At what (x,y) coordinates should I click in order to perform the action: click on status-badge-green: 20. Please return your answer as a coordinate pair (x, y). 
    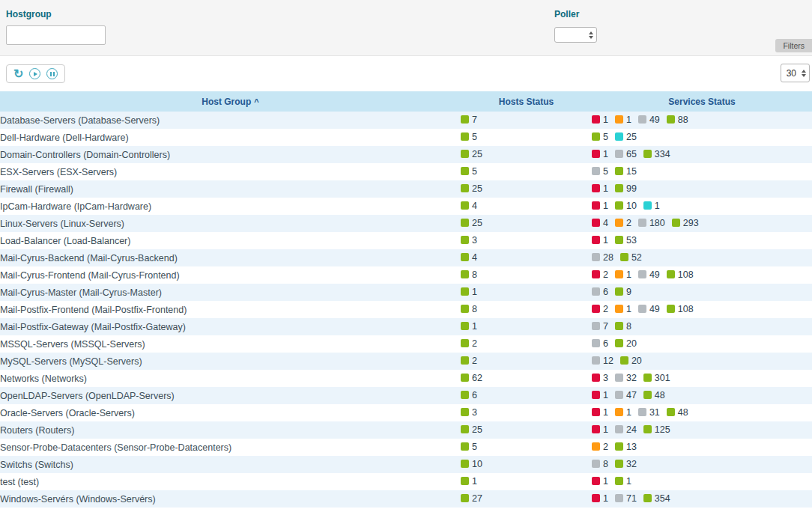
    Looking at the image, I should click on (626, 344).